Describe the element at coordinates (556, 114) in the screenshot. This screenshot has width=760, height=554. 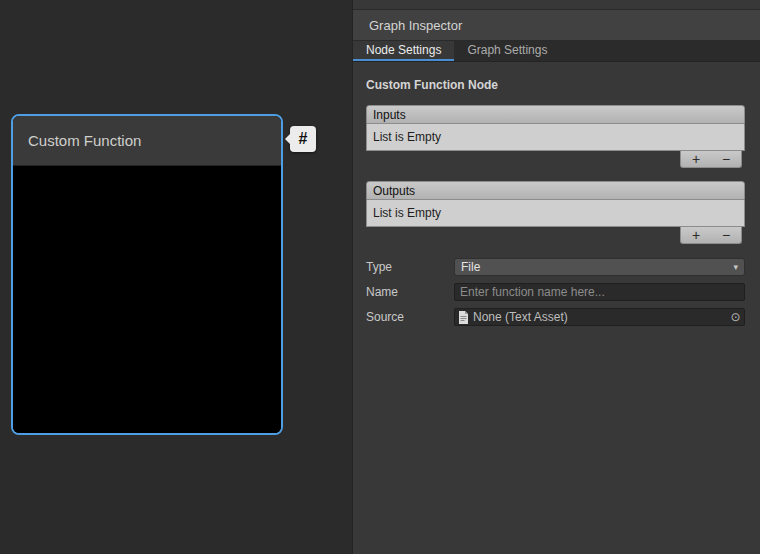
I see `inputs-list-header: Inputs` at that location.